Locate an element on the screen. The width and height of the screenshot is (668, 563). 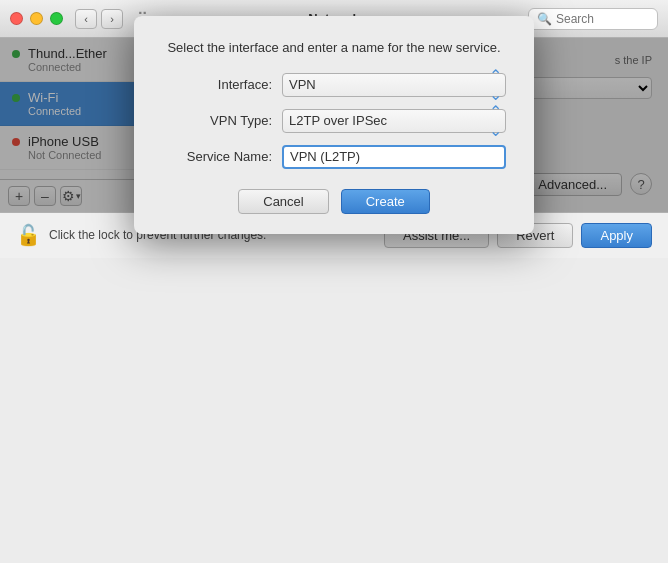
apply-button: Apply is located at coordinates (616, 236).